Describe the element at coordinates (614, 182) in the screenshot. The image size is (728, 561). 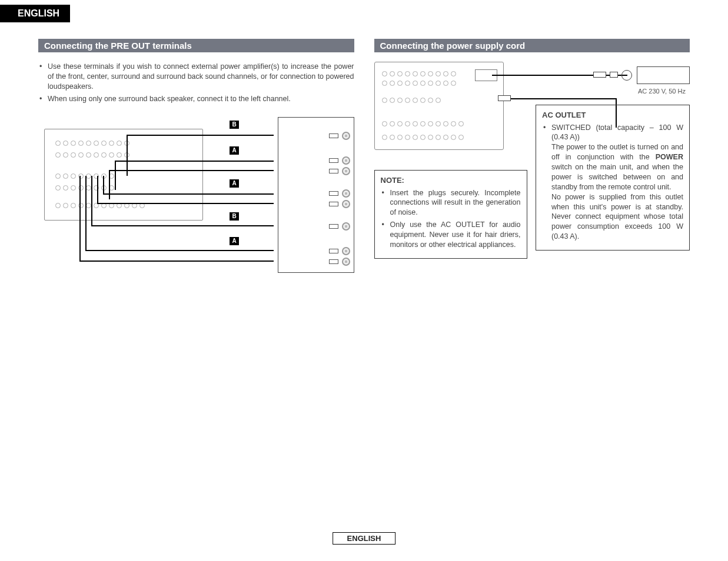
I see `ac-outlet-bullet: SWITCHED (total capacity – 100 W (0.43 A…` at that location.